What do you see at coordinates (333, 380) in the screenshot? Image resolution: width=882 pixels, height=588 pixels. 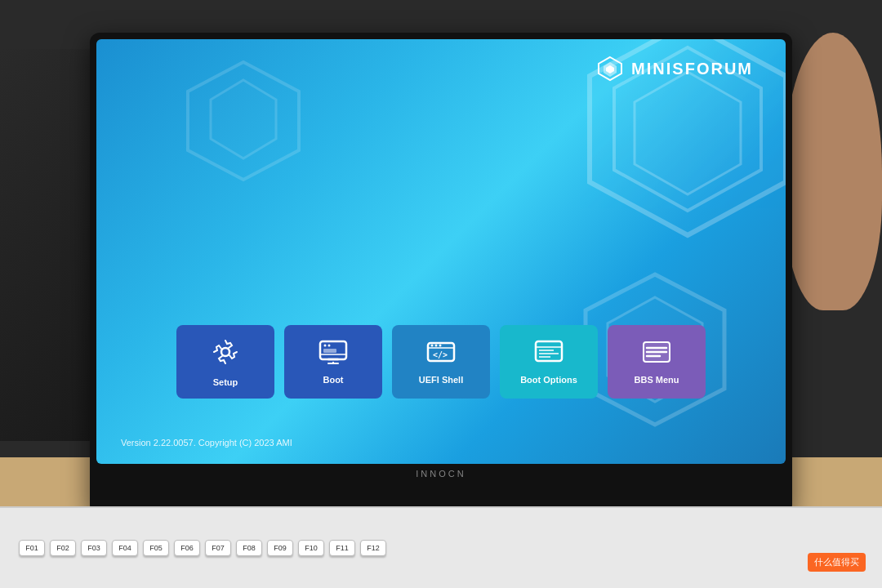 I see `boot-label: Boot` at bounding box center [333, 380].